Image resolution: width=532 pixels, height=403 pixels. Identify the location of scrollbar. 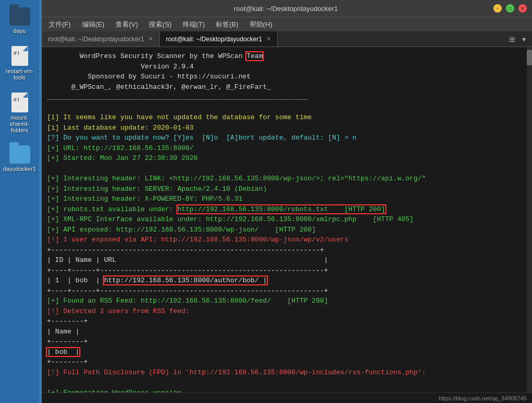
(529, 220).